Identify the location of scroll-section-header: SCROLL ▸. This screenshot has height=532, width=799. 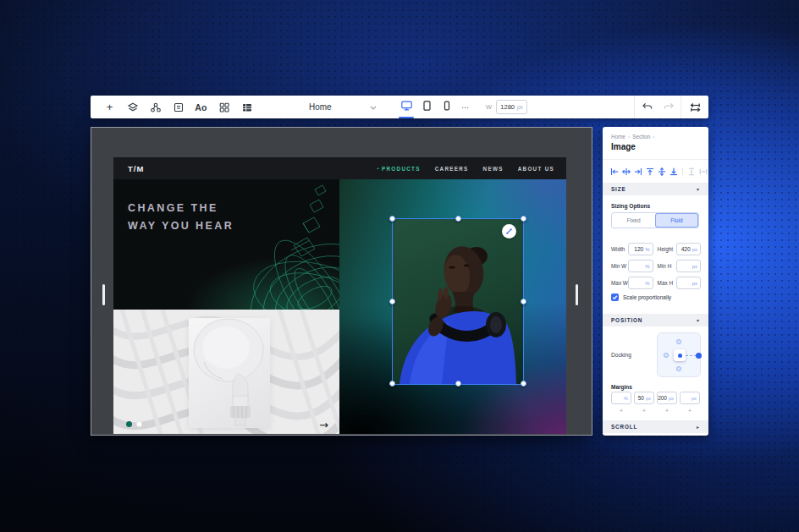
(655, 426).